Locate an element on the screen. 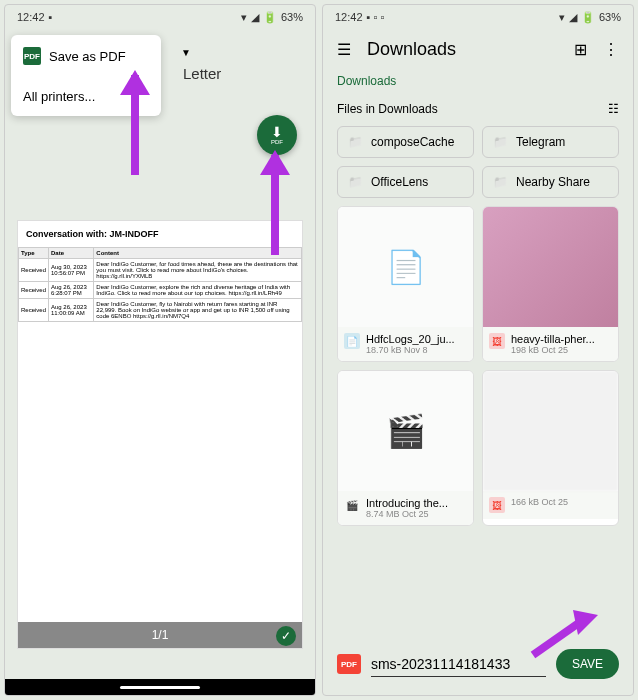 This screenshot has height=700, width=638. view-toggle-icon: ☷ is located at coordinates (614, 109).